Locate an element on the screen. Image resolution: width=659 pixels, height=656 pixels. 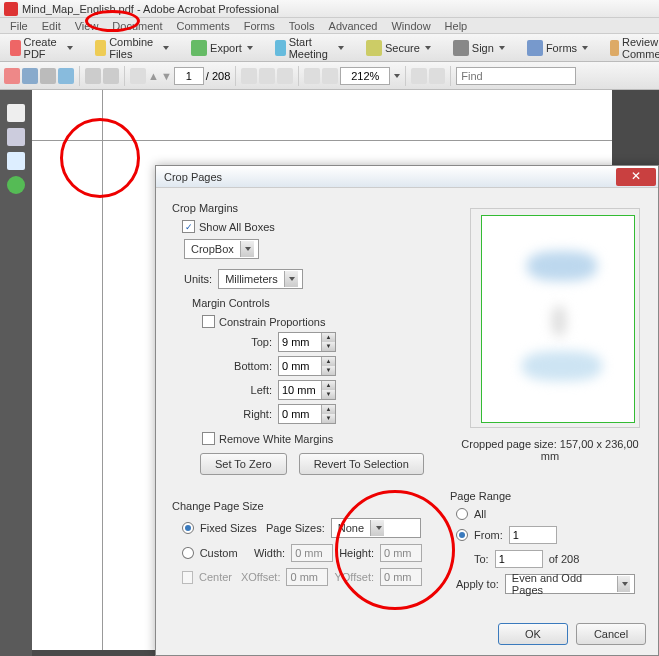
select-tool-icon is located at coordinates (249, 76).